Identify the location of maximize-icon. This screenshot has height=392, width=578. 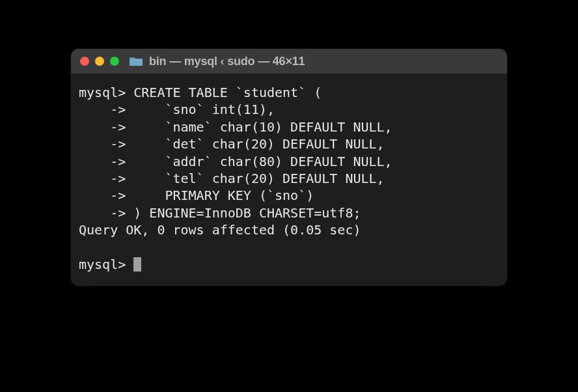
(115, 61).